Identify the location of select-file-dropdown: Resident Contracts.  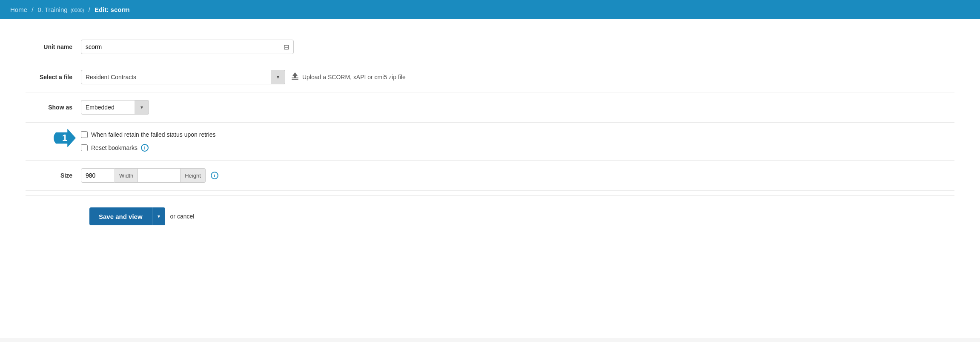
(183, 77).